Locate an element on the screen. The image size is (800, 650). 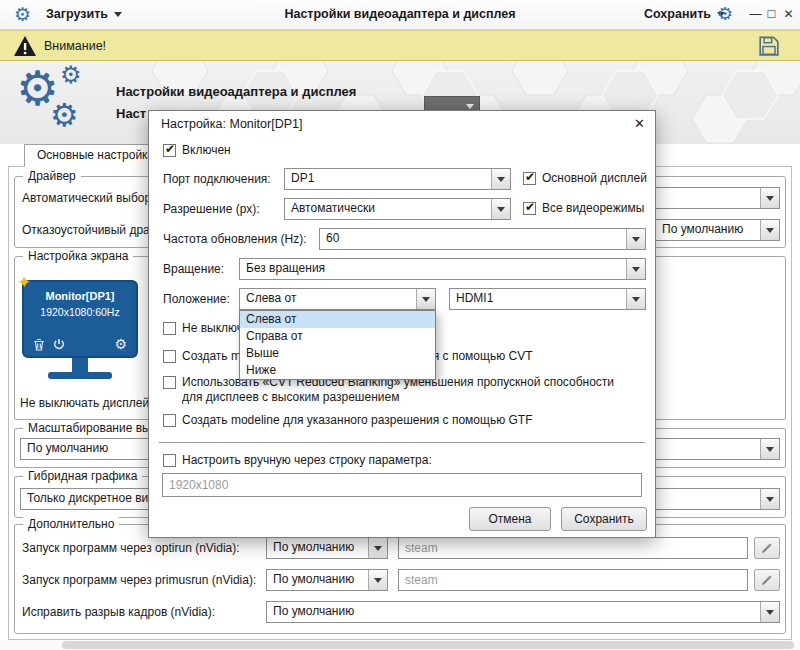
warning-bar: Внимание! is located at coordinates (400, 46).